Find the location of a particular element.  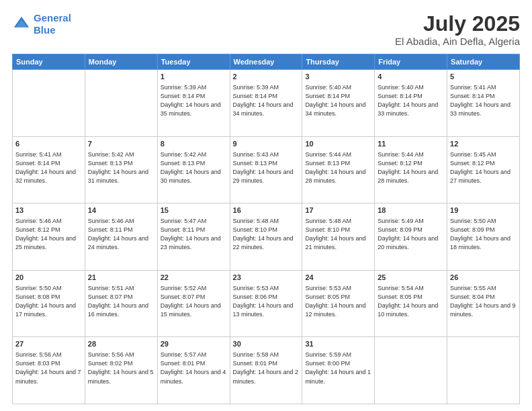

sunset-text: Sunset: 8:05 PM is located at coordinates (339, 297).